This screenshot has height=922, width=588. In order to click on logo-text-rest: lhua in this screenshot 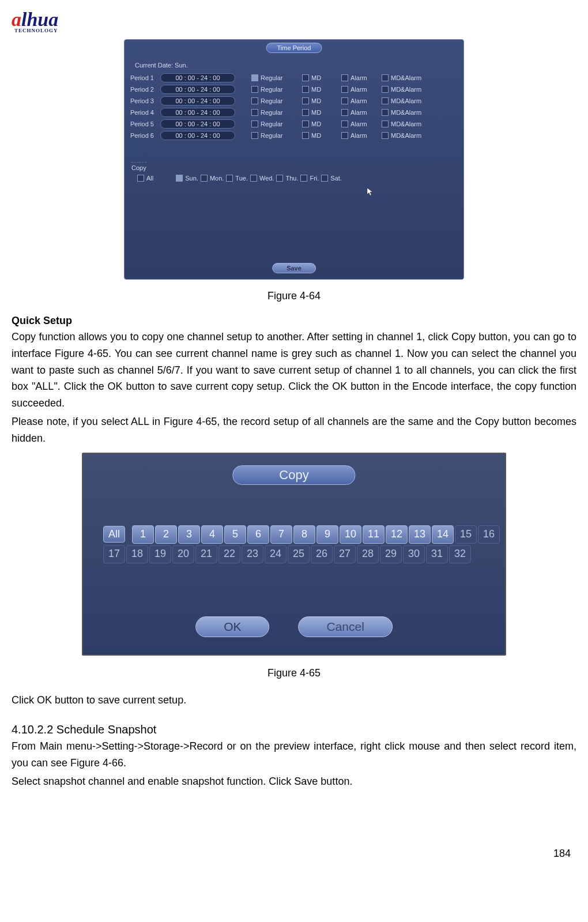, I will do `click(40, 20)`.